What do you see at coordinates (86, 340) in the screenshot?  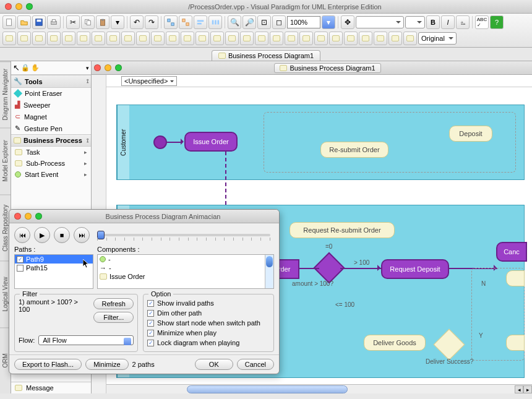 I see `flow-select: All Flow` at bounding box center [86, 340].